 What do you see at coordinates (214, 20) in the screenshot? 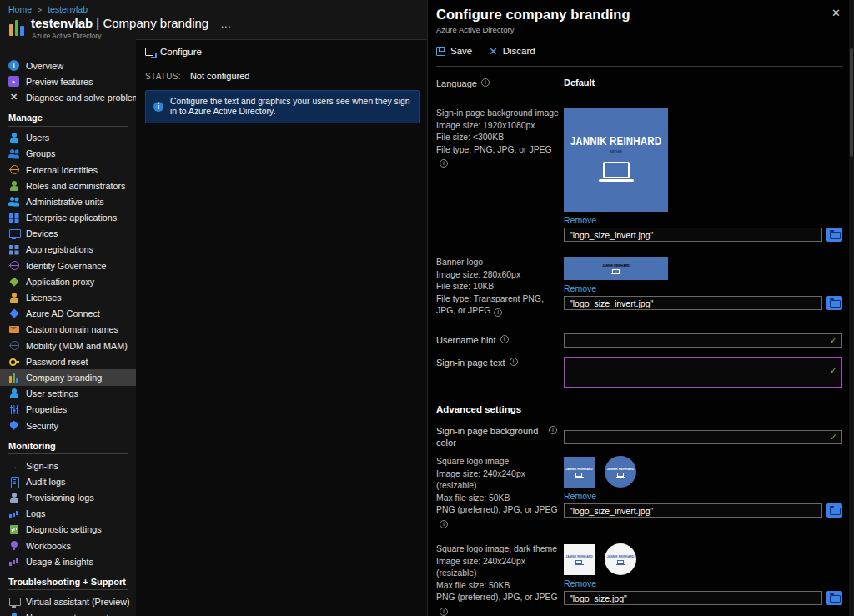
I see `page-header: Home > testenvlab testenvlab | Company b…` at bounding box center [214, 20].